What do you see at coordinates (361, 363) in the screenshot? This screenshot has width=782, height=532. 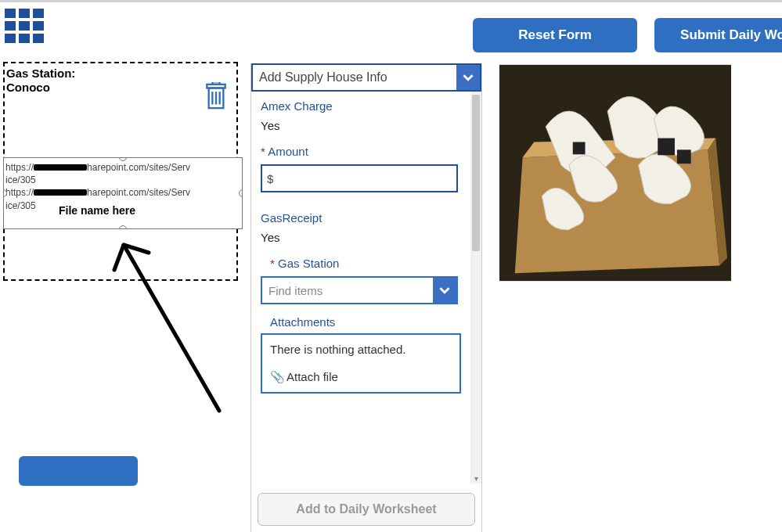 I see `attachments-box: There is nothing attached. 📎Attach file` at bounding box center [361, 363].